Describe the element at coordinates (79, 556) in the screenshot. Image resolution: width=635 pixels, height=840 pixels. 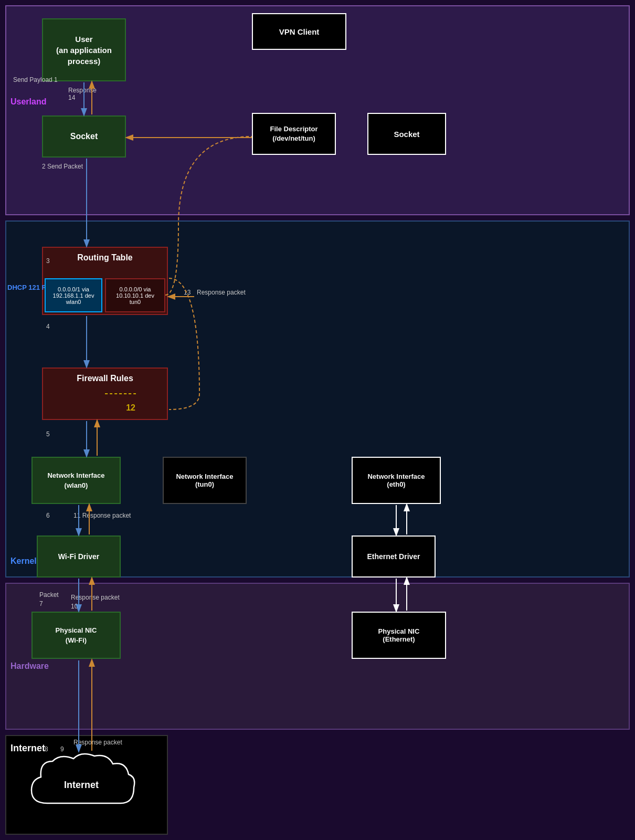
I see `box-wifi-driver: Wi-Fi Driver` at that location.